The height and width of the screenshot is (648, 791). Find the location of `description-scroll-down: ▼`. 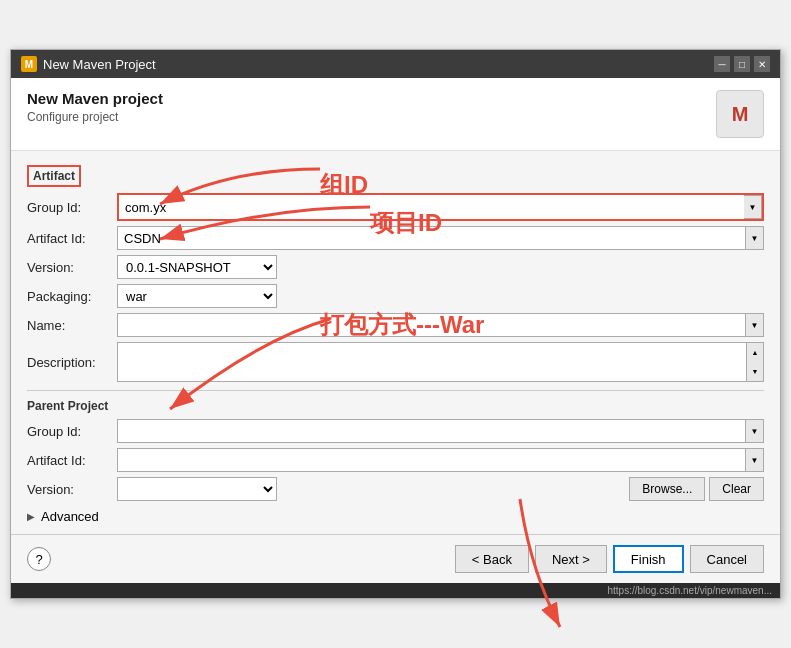

description-scroll-down: ▼ is located at coordinates (755, 372).